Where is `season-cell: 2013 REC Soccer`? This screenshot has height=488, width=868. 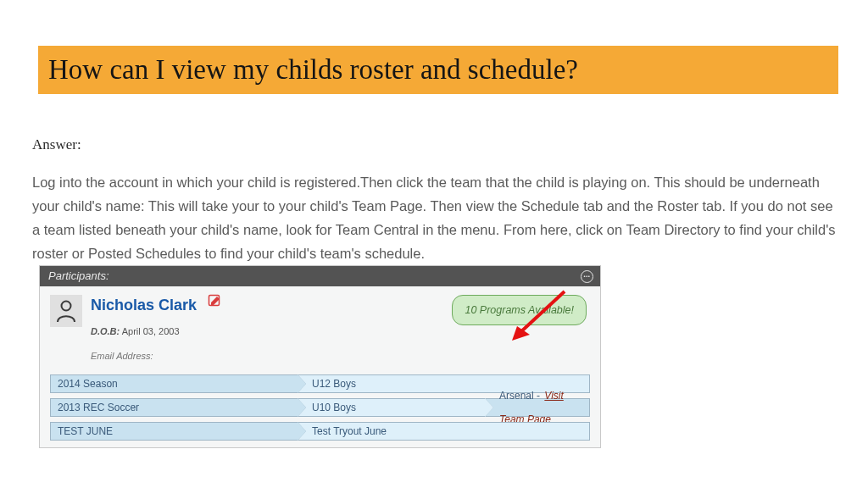 season-cell: 2013 REC Soccer is located at coordinates (175, 408).